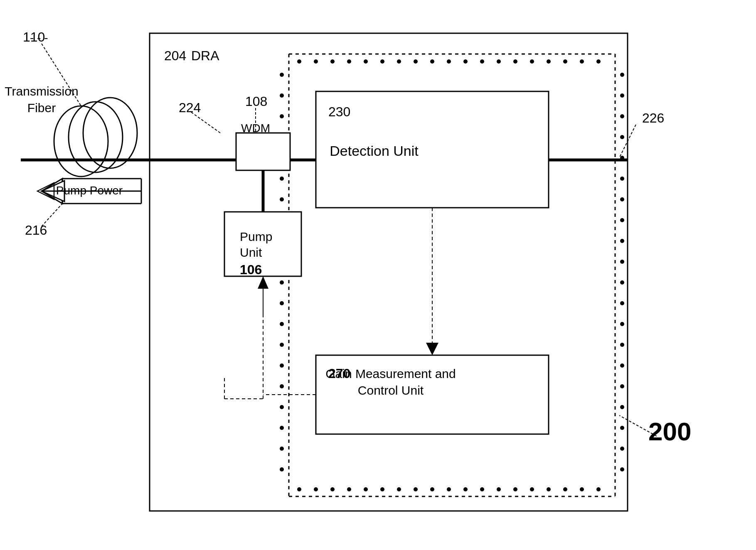  What do you see at coordinates (256, 101) in the screenshot?
I see `ref-108: 108` at bounding box center [256, 101].